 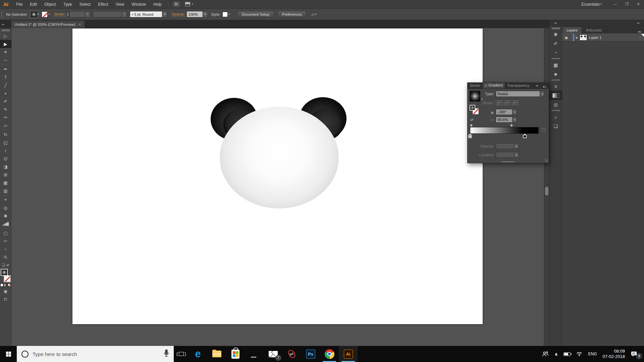 What do you see at coordinates (6, 299) in the screenshot?
I see `screen-mode-button: ⧠` at bounding box center [6, 299].